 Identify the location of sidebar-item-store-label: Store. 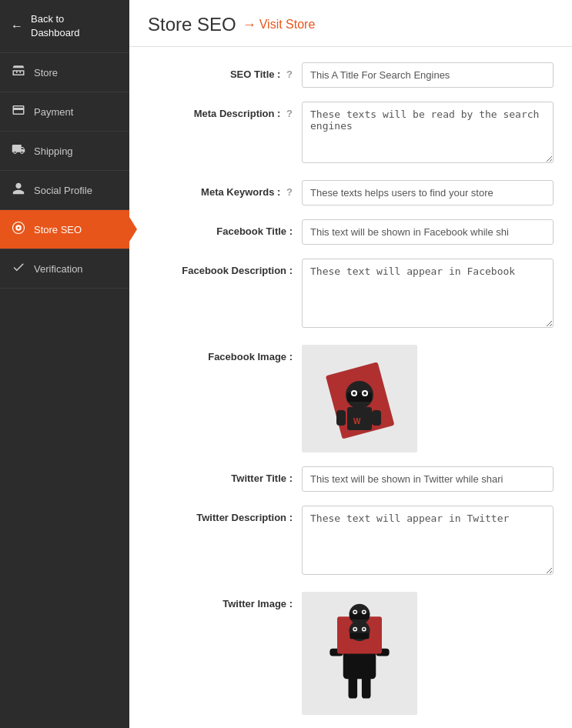
(46, 72).